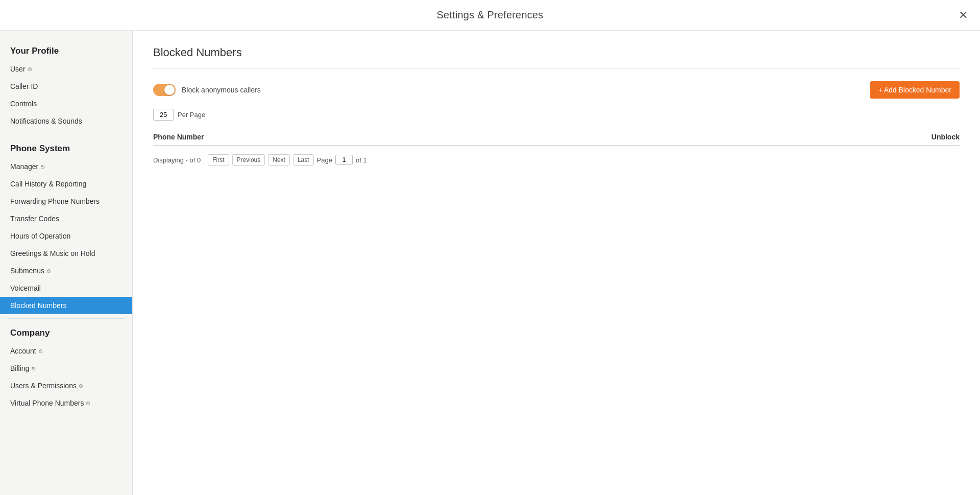 This screenshot has width=980, height=495. What do you see at coordinates (88, 403) in the screenshot?
I see `virtual-phone-numbers-ext-icon: ⎋` at bounding box center [88, 403].